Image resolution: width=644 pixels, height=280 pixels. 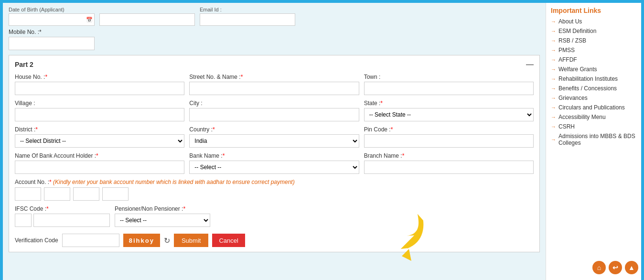 I want to click on arrow-icon-12: →, so click(x=553, y=127).